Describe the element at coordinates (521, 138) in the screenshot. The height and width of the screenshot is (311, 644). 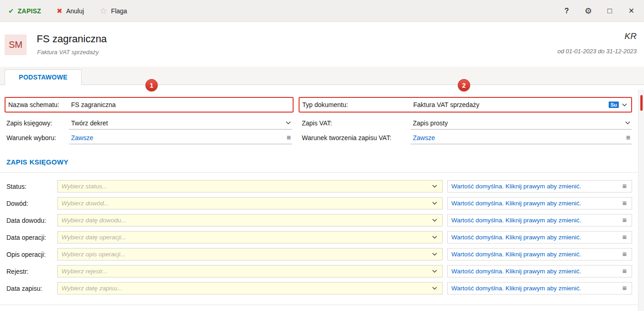
I see `vat-condition-editor: Zawsze ≡` at that location.